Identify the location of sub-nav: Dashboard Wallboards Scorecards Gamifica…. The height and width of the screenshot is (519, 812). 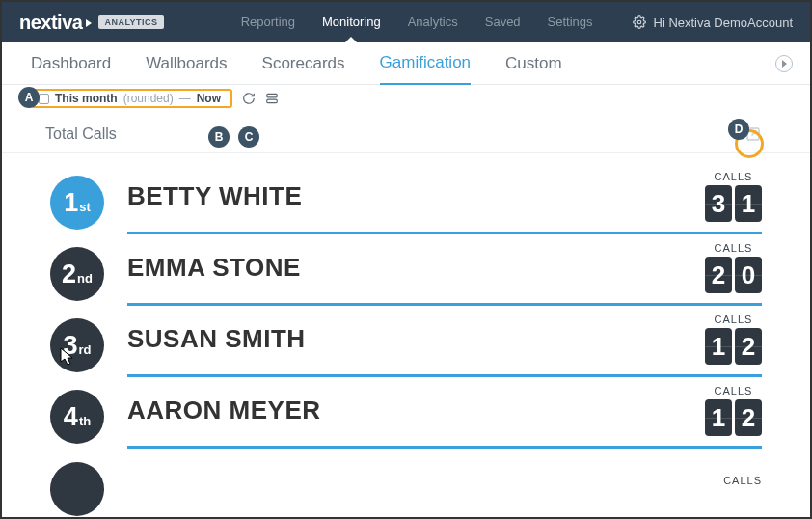
(406, 64).